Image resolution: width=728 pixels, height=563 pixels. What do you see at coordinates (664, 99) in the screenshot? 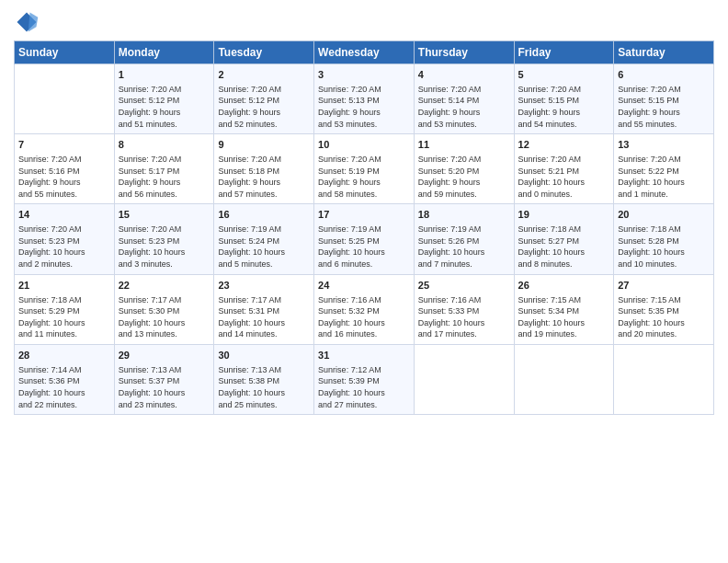
I see `day-cell: 6Sunrise: 7:20 AM Sunset: 5:15 PM Daylig…` at bounding box center [664, 99].